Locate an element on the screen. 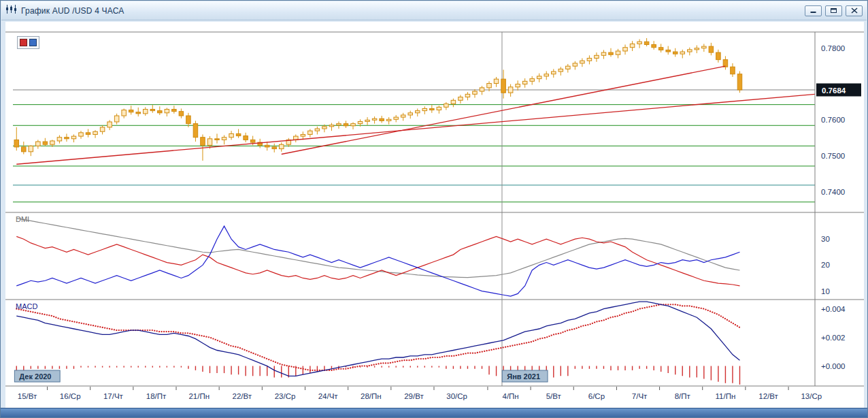 The height and width of the screenshot is (418, 868). candlestick-chart-icon is located at coordinates (11, 11).